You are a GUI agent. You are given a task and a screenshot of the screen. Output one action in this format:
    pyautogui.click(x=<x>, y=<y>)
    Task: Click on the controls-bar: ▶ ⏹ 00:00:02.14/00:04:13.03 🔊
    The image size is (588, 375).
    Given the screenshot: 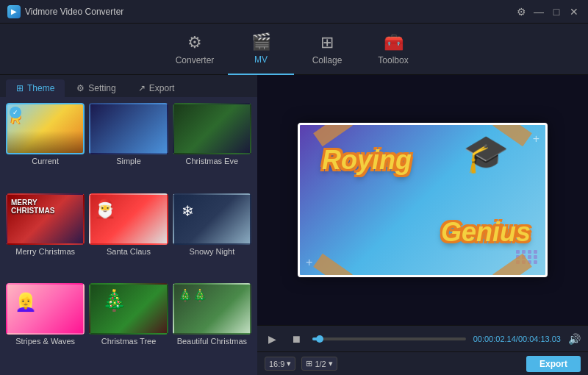 What is the action you would take?
    pyautogui.click(x=423, y=338)
    